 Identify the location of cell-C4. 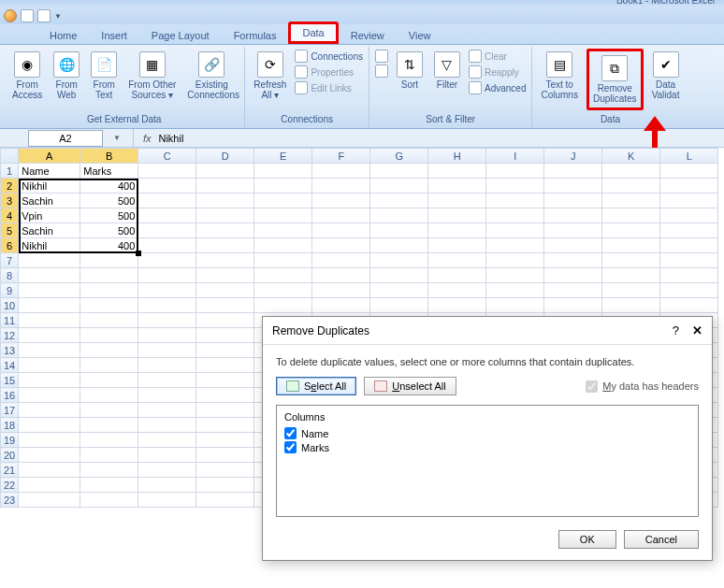
(167, 216).